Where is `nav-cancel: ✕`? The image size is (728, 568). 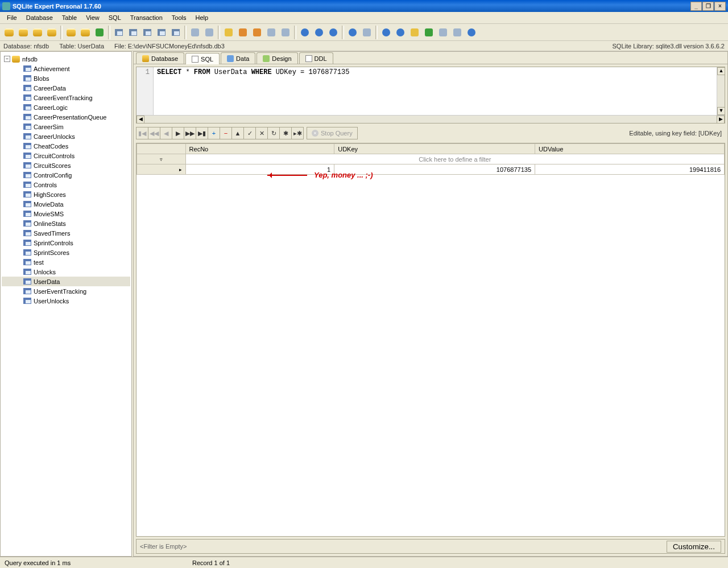 nav-cancel: ✕ is located at coordinates (262, 133).